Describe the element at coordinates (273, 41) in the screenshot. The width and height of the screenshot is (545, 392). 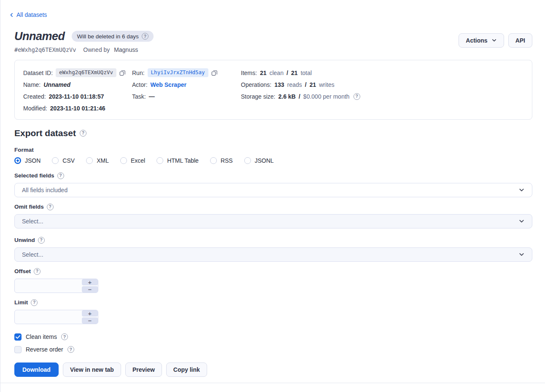
I see `page-header: Unnamed Will be deleted in 6 days ? #eWx…` at that location.